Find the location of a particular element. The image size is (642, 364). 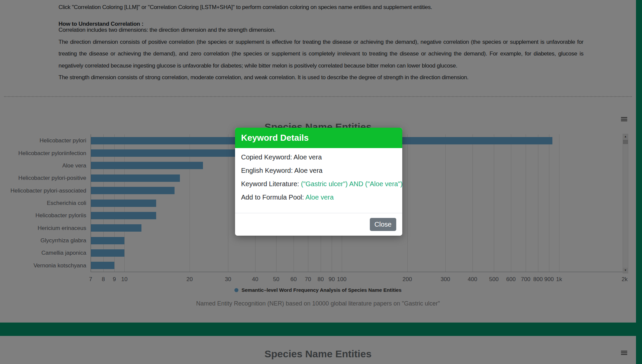

formula-pool-row: Add to Formula Pool: Aloe vera is located at coordinates (319, 197).